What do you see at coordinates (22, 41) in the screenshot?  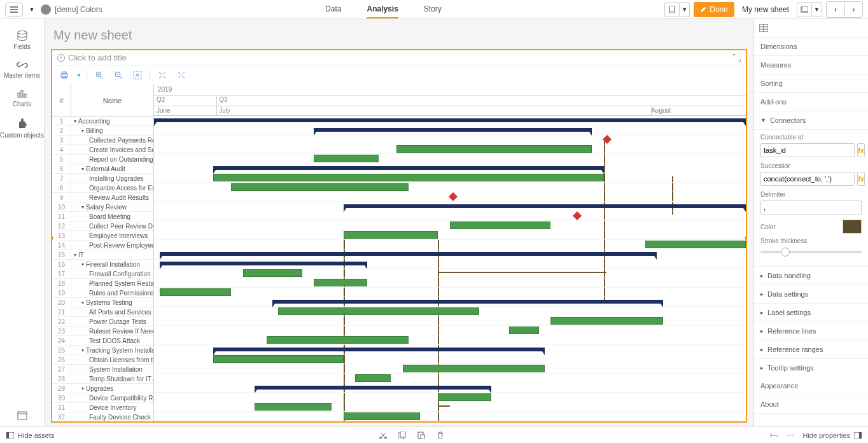 I see `fields-tab: Fields` at bounding box center [22, 41].